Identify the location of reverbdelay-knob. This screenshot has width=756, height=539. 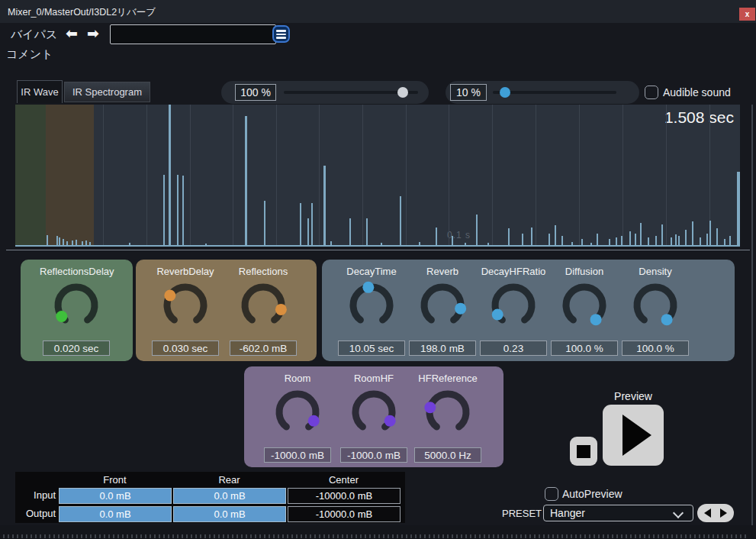
(185, 305).